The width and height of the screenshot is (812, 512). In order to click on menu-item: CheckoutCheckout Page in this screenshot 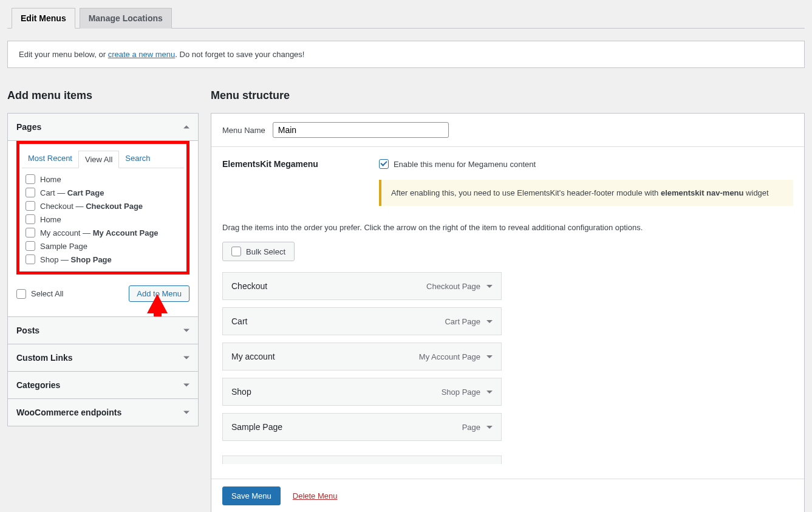, I will do `click(362, 286)`.